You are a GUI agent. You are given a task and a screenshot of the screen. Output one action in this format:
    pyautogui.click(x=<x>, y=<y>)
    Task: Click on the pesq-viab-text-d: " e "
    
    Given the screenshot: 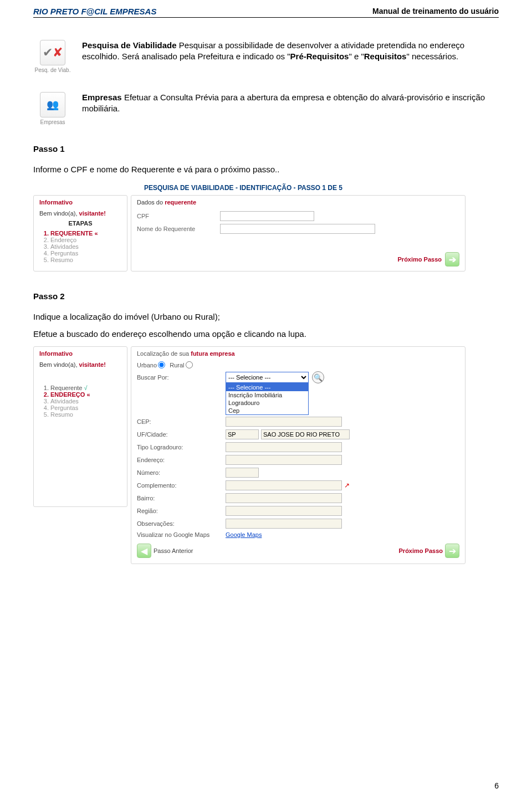 What is the action you would take?
    pyautogui.click(x=356, y=57)
    